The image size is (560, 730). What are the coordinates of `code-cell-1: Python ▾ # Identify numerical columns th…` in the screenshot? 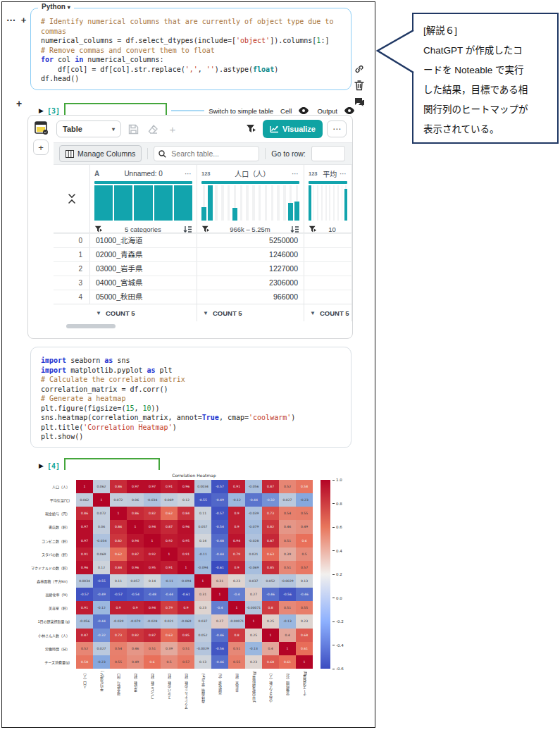 It's located at (191, 49).